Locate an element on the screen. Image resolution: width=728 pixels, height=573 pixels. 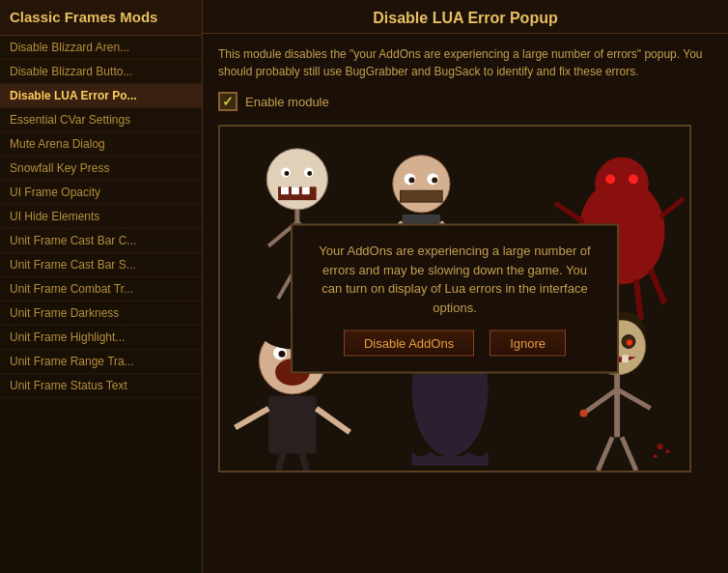
disable-addons-button: Disable AddOns is located at coordinates (409, 344).